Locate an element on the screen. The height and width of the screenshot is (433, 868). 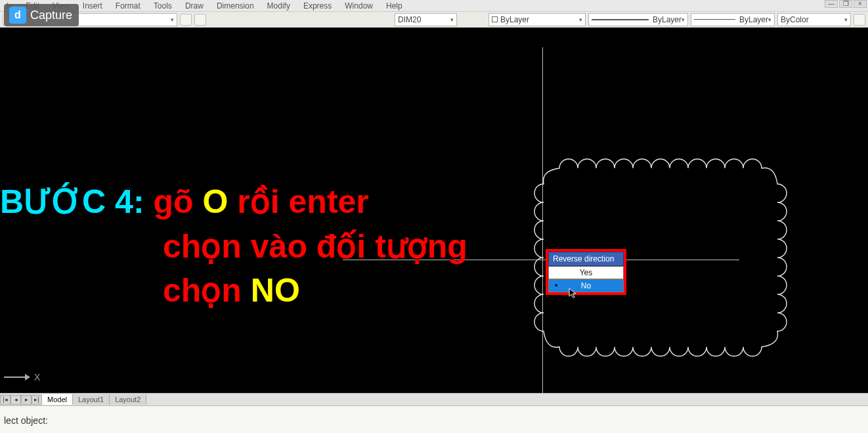
mouse-cursor-icon is located at coordinates (574, 293).